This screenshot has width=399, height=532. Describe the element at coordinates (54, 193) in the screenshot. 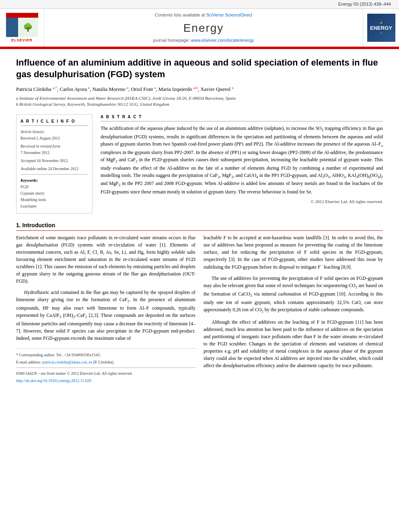

I see `keyword-2: Gypsum slurry` at that location.